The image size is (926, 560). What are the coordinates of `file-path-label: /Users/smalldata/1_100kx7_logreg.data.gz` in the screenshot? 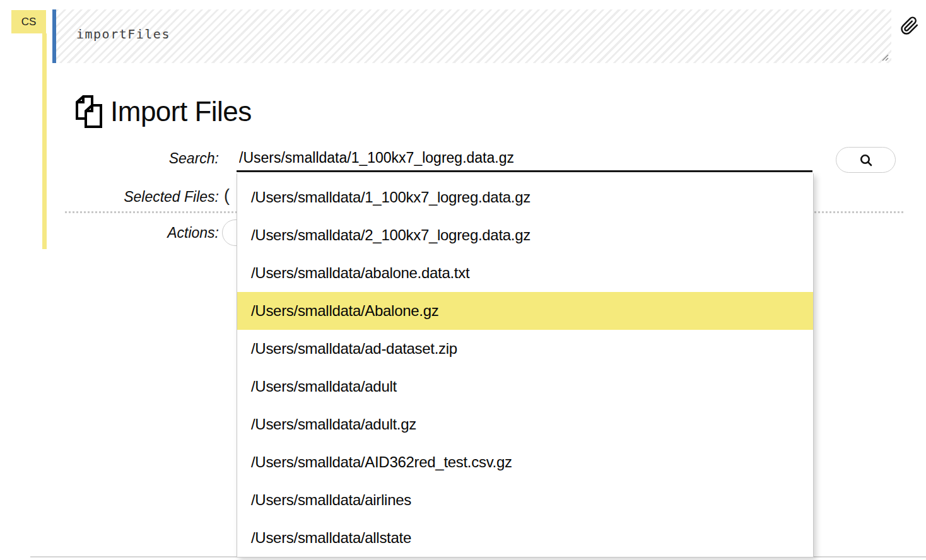 It's located at (391, 197).